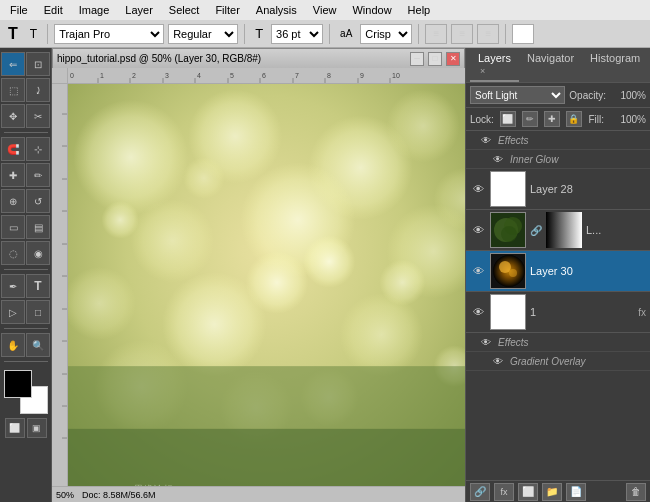  Describe the element at coordinates (435, 59) in the screenshot. I see `doc-restore-btn: □` at that location.